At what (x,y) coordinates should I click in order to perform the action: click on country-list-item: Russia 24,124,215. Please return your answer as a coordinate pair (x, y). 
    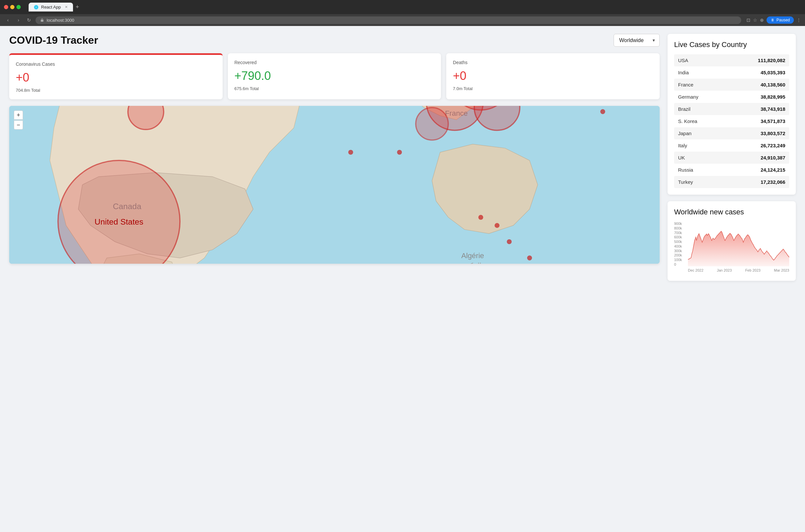
    Looking at the image, I should click on (731, 170).